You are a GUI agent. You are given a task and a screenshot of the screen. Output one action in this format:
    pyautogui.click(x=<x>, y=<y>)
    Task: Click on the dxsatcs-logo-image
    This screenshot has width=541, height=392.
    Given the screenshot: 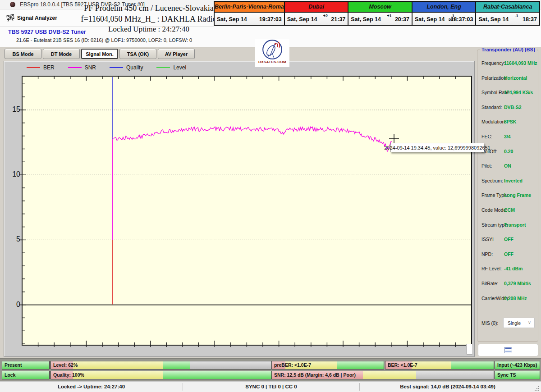 What is the action you would take?
    pyautogui.click(x=272, y=50)
    